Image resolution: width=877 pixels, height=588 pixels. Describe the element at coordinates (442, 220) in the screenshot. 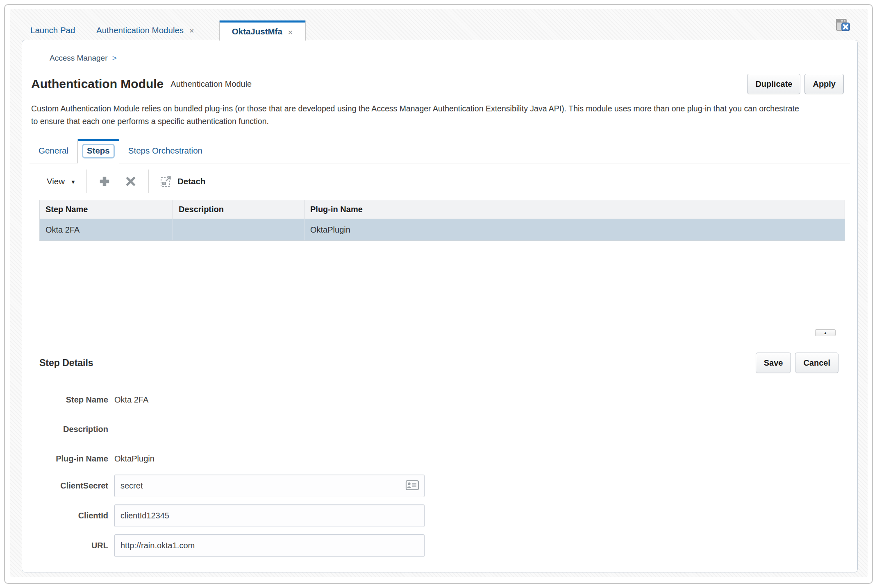

I see `steps-table: Step Name Description Plug-in Name Okta …` at that location.